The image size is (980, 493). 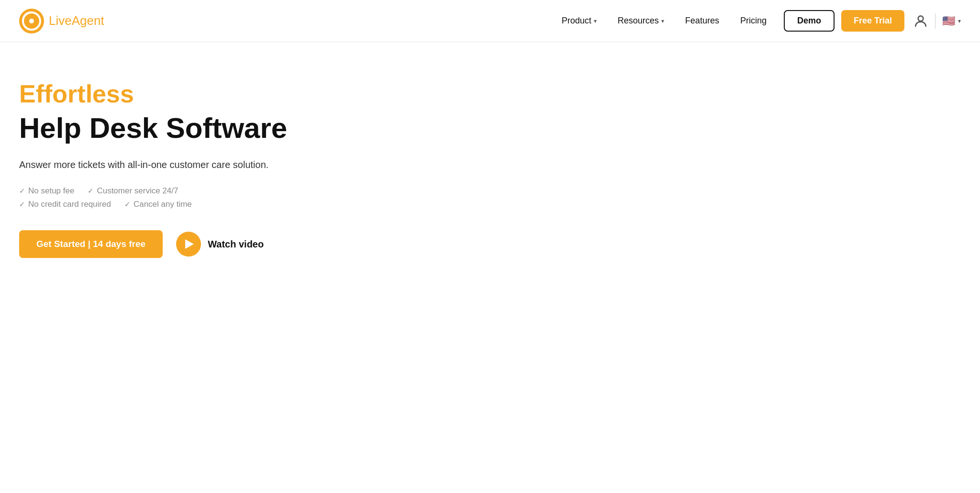 What do you see at coordinates (702, 21) in the screenshot?
I see `nav-features-label: Features` at bounding box center [702, 21].